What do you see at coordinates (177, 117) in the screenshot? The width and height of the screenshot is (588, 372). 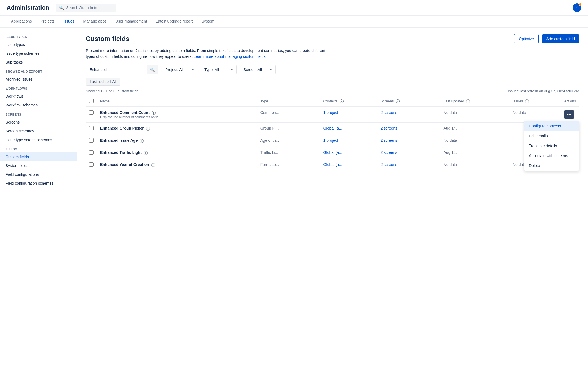 I see `row1-field-desc: Displays the number of comments on th` at bounding box center [177, 117].